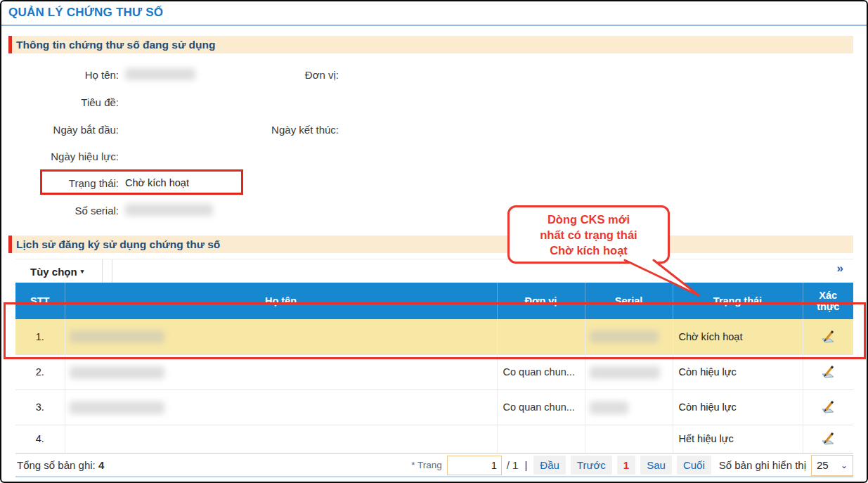 The width and height of the screenshot is (868, 483). What do you see at coordinates (841, 269) in the screenshot?
I see `expand-columns-icon: »` at bounding box center [841, 269].